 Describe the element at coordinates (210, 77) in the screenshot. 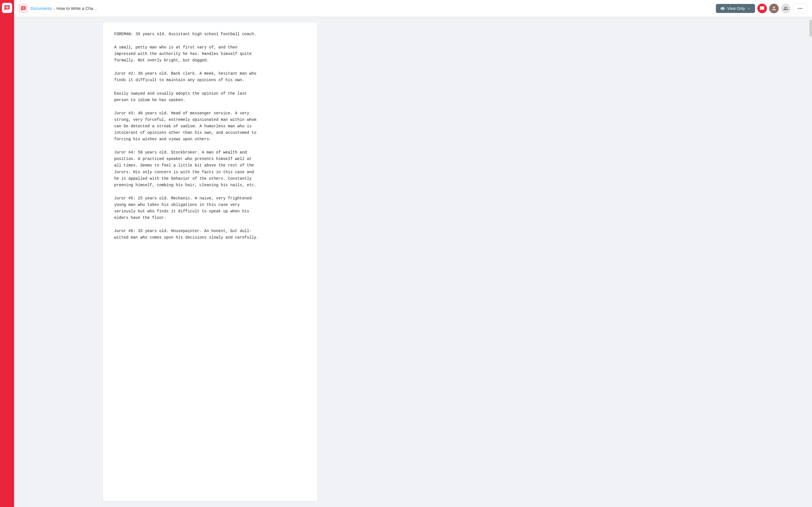

I see `document-paragraph: Juror #2: 38 years old. Bank clerk. A me…` at that location.